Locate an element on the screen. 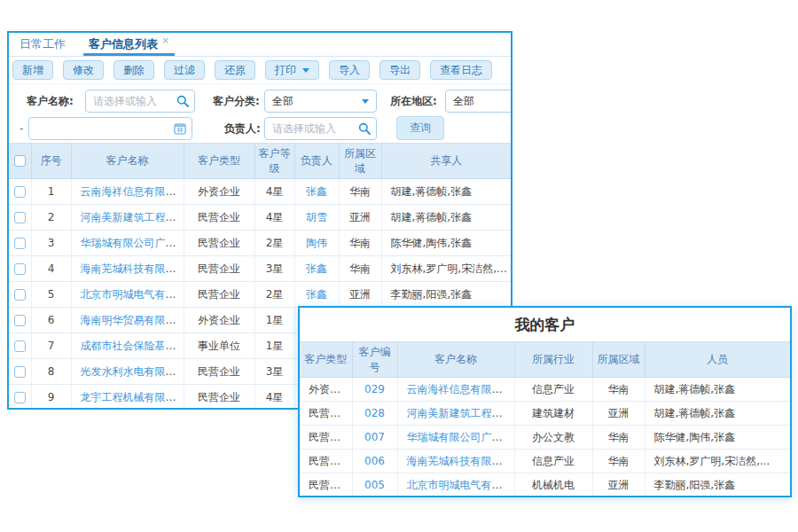 This screenshot has height=532, width=798. customer-name-link: 海南明华贸易有限公司 is located at coordinates (133, 320).